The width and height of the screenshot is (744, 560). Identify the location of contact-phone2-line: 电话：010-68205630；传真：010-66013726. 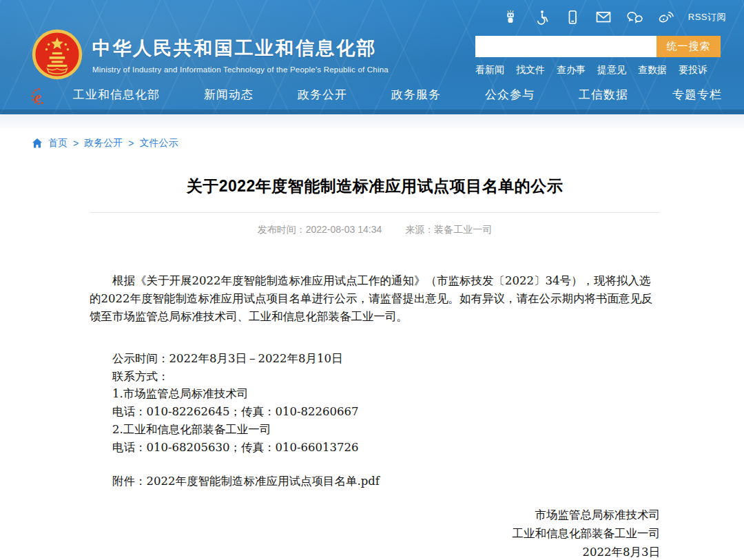
(386, 448).